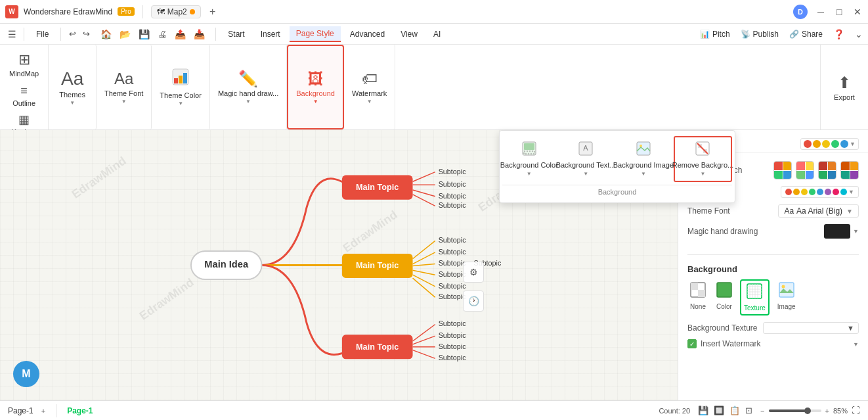 The image size is (868, 420). I want to click on print-icon: 🖨, so click(162, 34).